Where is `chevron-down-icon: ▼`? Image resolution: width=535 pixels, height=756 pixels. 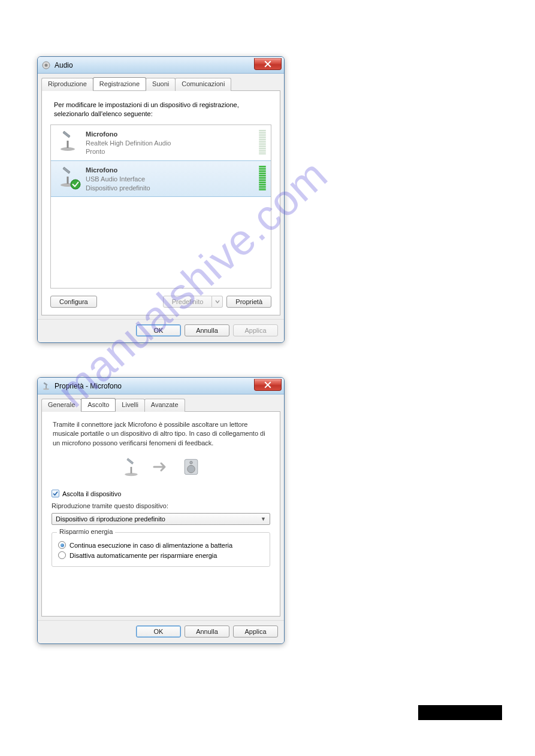 chevron-down-icon: ▼ is located at coordinates (264, 519).